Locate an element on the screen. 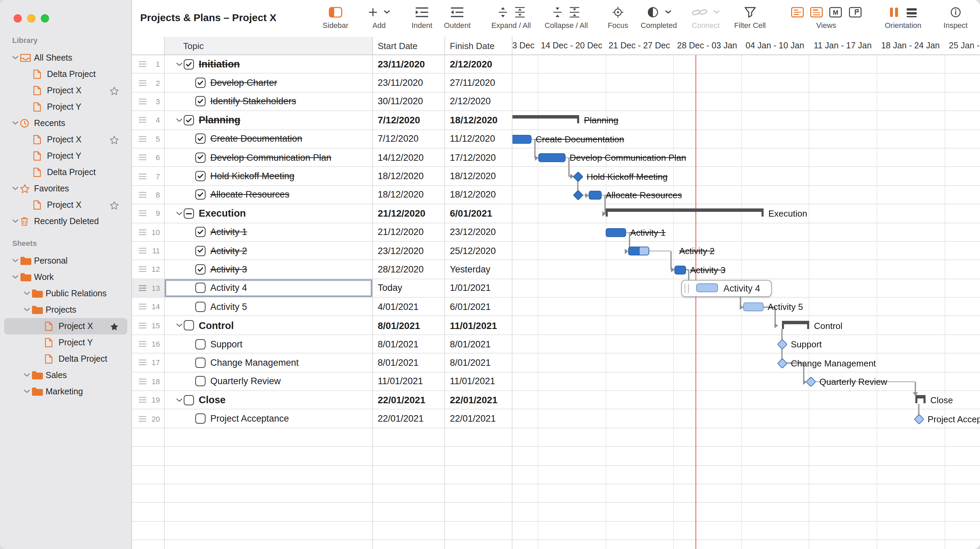 The height and width of the screenshot is (549, 980). toolbar-connect: Connect is located at coordinates (706, 18).